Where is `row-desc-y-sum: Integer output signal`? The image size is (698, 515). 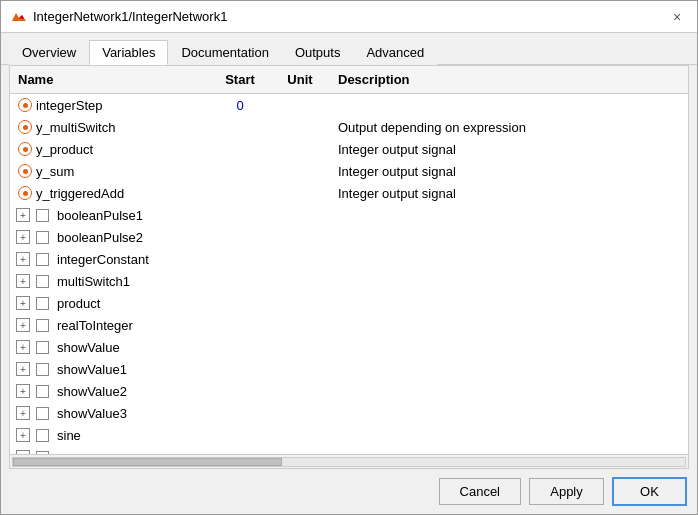 row-desc-y-sum: Integer output signal is located at coordinates (509, 172).